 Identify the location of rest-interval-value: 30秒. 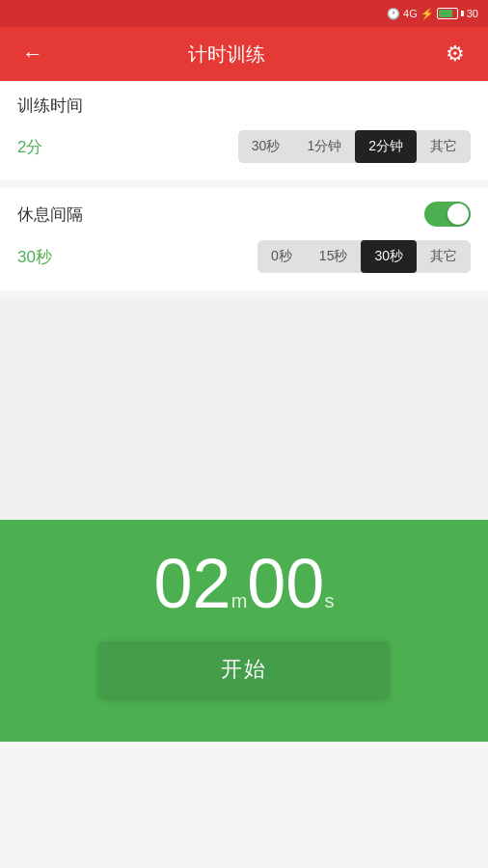
(41, 257).